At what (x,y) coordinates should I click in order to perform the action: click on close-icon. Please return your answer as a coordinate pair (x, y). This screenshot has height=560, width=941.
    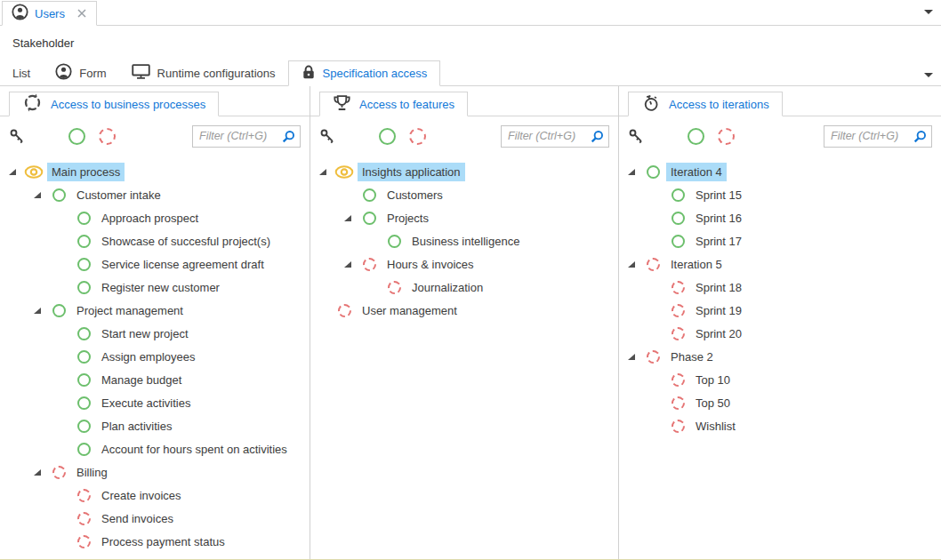
    Looking at the image, I should click on (82, 13).